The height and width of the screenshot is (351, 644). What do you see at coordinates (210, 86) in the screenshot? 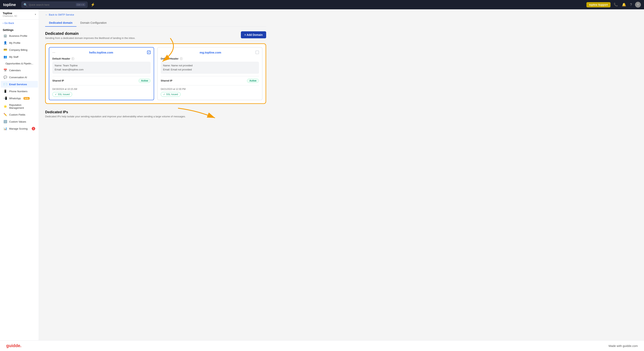
I see `card-divider-2b` at bounding box center [210, 86].